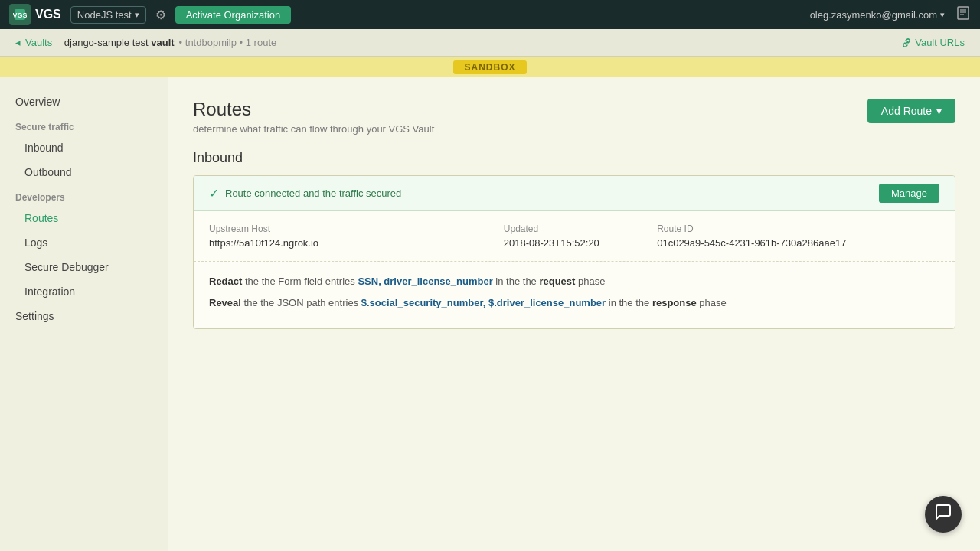  I want to click on documentation-icon, so click(963, 15).